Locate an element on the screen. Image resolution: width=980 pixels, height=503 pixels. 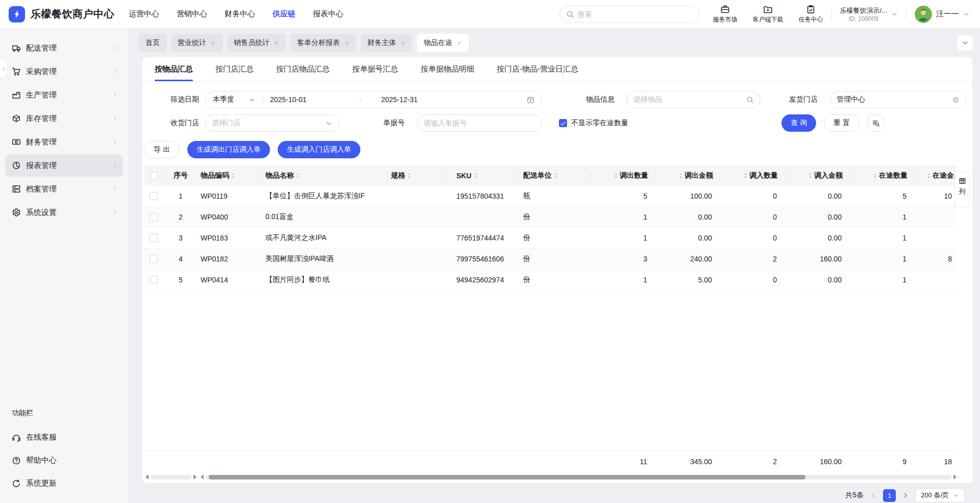
nav-supply-chain: 供应链 is located at coordinates (284, 14).